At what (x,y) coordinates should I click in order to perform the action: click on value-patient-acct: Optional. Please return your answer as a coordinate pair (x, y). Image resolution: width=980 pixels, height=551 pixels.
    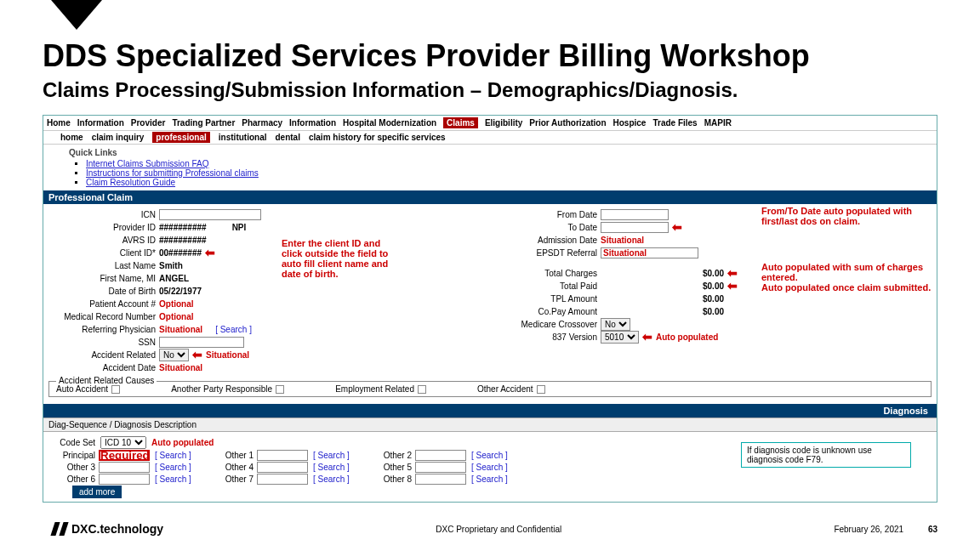
    Looking at the image, I should click on (177, 304).